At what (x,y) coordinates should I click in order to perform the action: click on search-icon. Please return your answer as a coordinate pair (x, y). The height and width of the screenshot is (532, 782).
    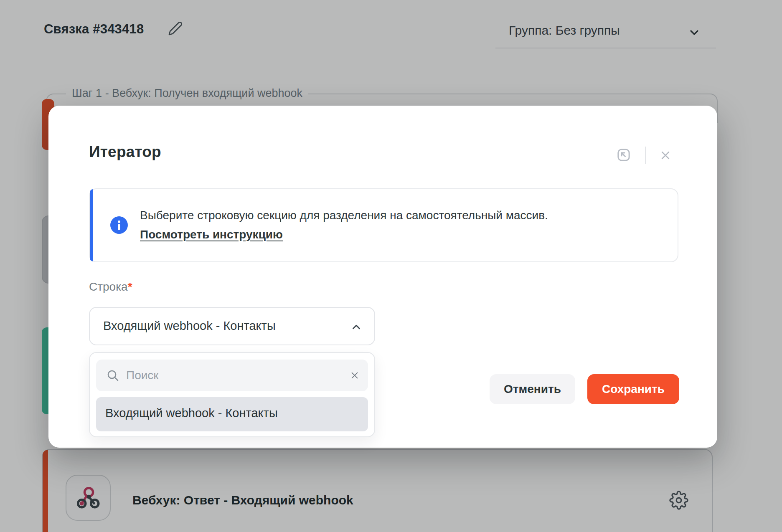
    Looking at the image, I should click on (113, 375).